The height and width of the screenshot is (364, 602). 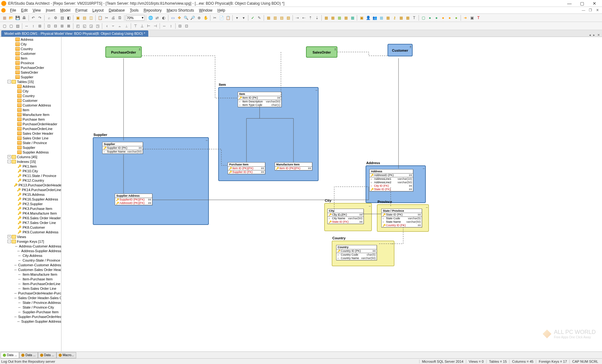 What do you see at coordinates (31, 222) in the screenshot?
I see `tree-node: 🔑 PK7.Sales Order Line` at bounding box center [31, 222].